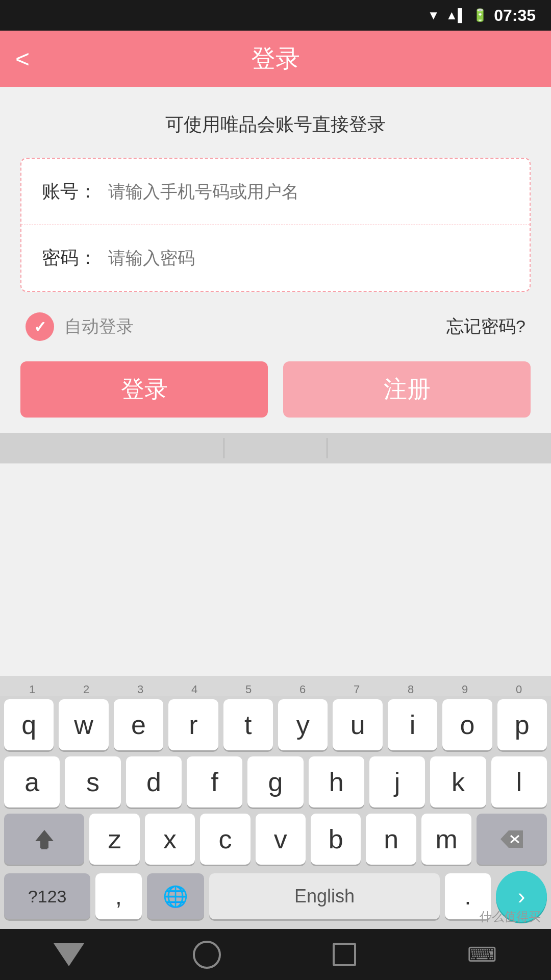 This screenshot has width=551, height=980. What do you see at coordinates (467, 725) in the screenshot?
I see `key-o: o` at bounding box center [467, 725].